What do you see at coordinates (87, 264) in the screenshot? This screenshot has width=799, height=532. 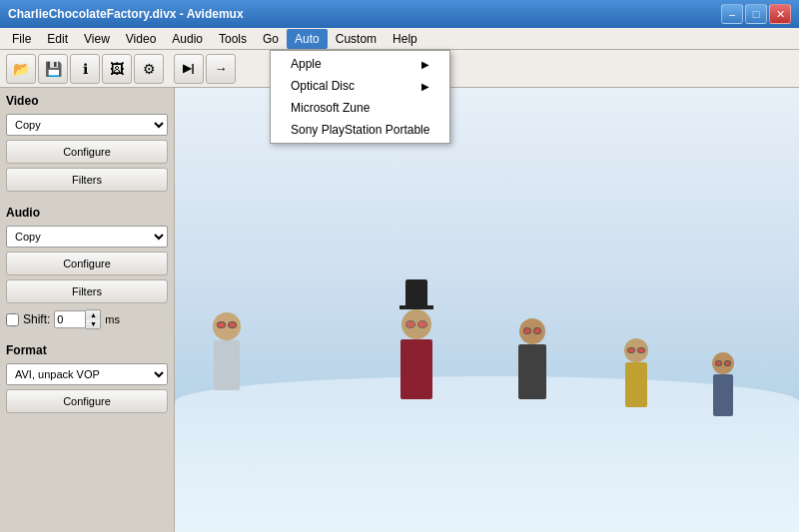 I see `audio-configure-button: Configure` at bounding box center [87, 264].